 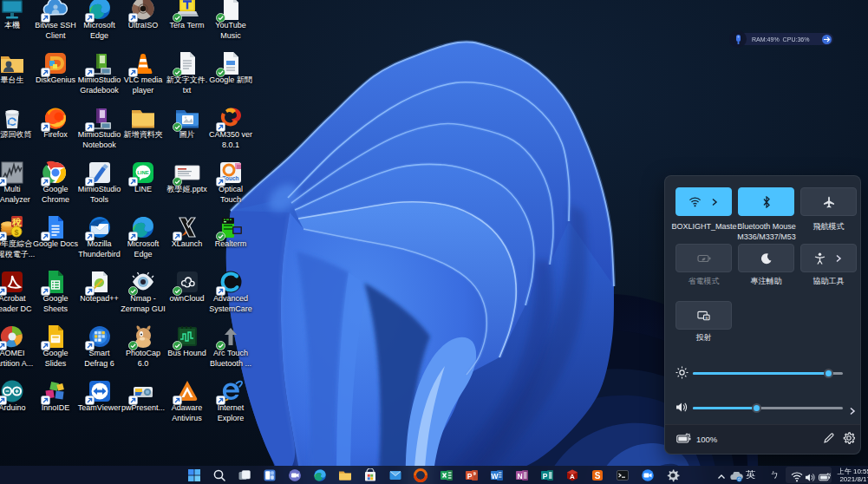 I want to click on svg-text: W, so click(x=494, y=475).